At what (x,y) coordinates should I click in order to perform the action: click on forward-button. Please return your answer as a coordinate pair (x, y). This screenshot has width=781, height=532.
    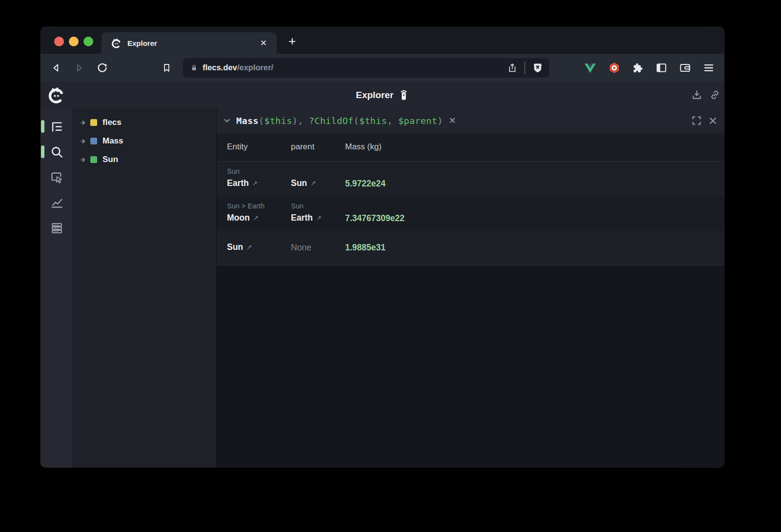
    Looking at the image, I should click on (79, 68).